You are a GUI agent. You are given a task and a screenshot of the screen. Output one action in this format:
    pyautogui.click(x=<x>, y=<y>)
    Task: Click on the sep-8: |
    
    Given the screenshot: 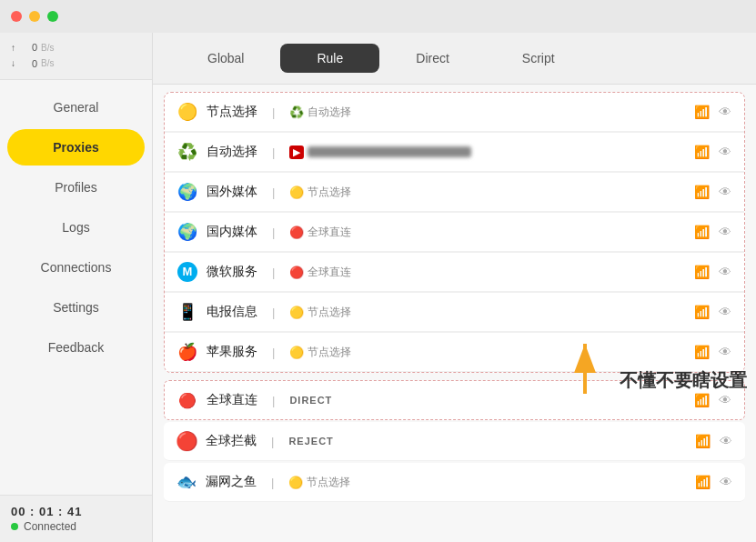 What is the action you would take?
    pyautogui.click(x=273, y=400)
    